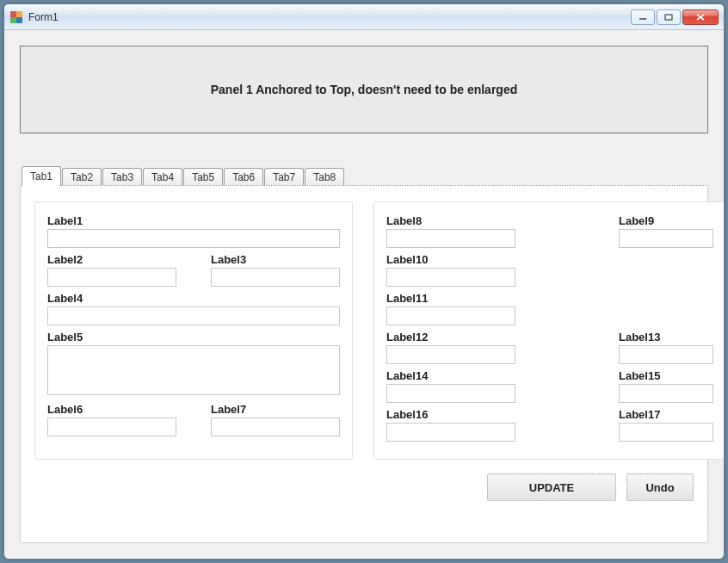 This screenshot has width=728, height=563. What do you see at coordinates (451, 337) in the screenshot?
I see `label-12: Label12` at bounding box center [451, 337].